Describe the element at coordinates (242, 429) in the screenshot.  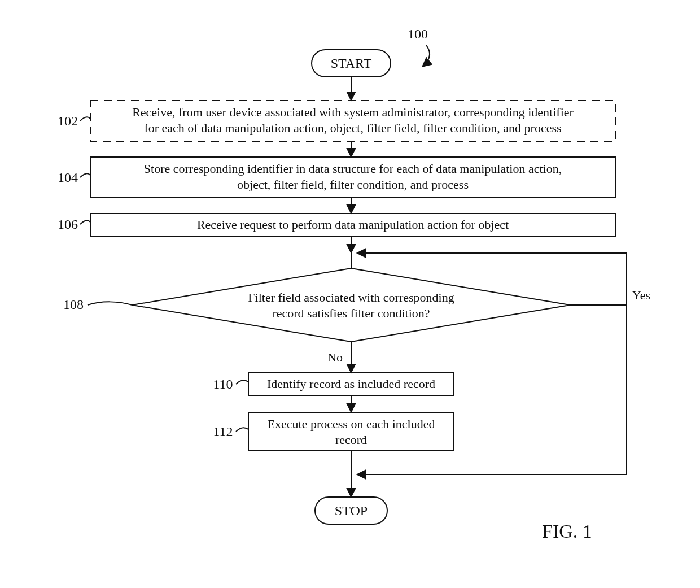
I see `ref-112-leader` at that location.